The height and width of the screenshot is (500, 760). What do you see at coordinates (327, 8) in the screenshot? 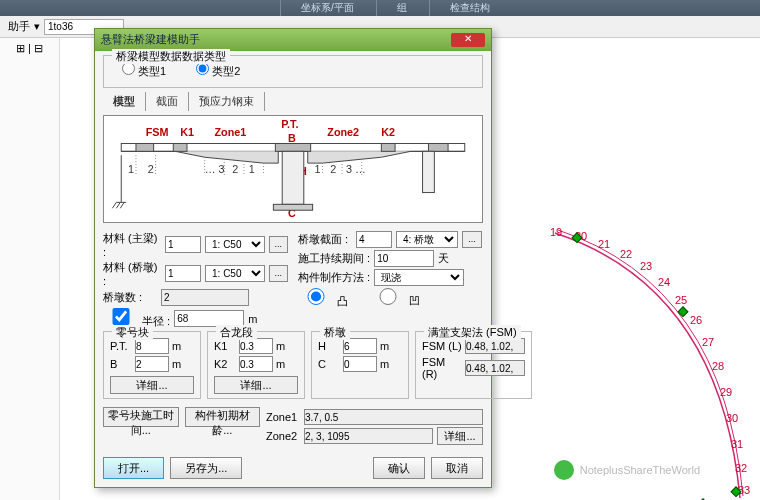
I see `ribbon-group-coord: 坐标系/平面` at bounding box center [327, 8].